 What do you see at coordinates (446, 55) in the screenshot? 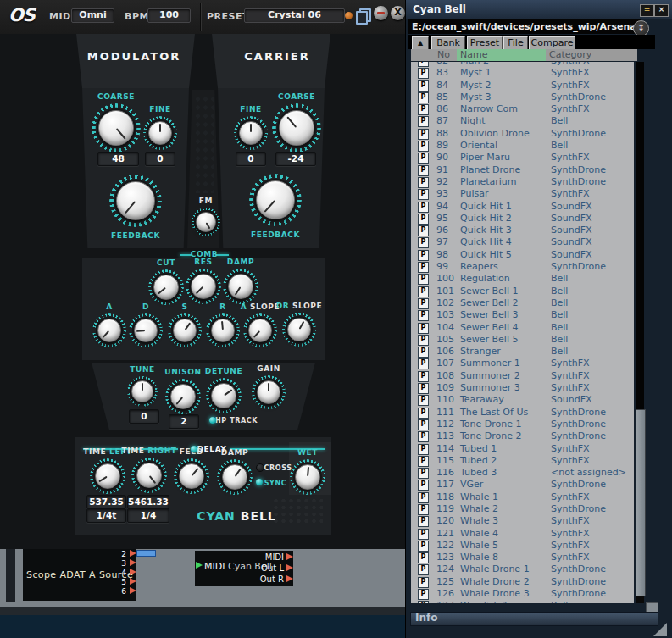
I see `column-header-no: No` at bounding box center [446, 55].